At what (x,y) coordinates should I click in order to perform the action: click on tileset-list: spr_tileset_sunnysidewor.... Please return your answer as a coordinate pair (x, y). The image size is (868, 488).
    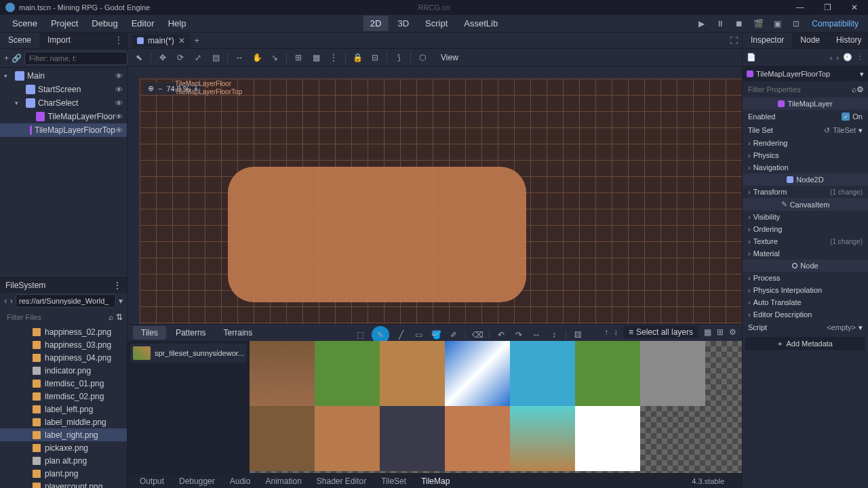
    Looking at the image, I should click on (189, 407).